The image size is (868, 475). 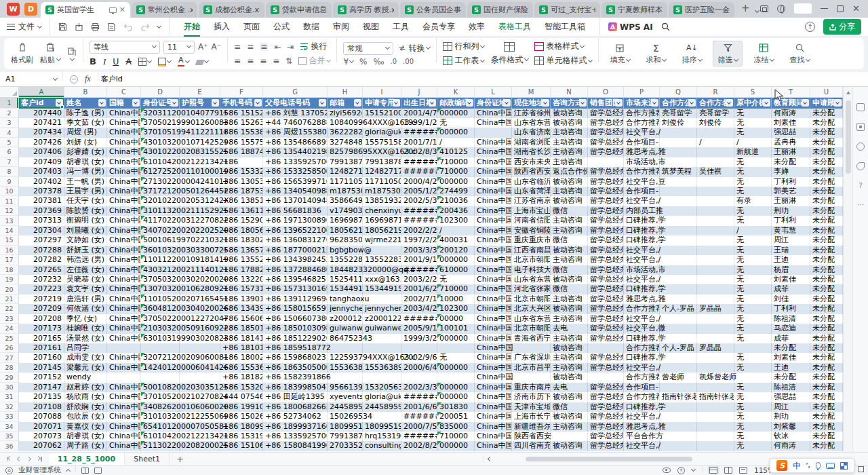 I want to click on cell-T15: 周江, so click(x=791, y=240).